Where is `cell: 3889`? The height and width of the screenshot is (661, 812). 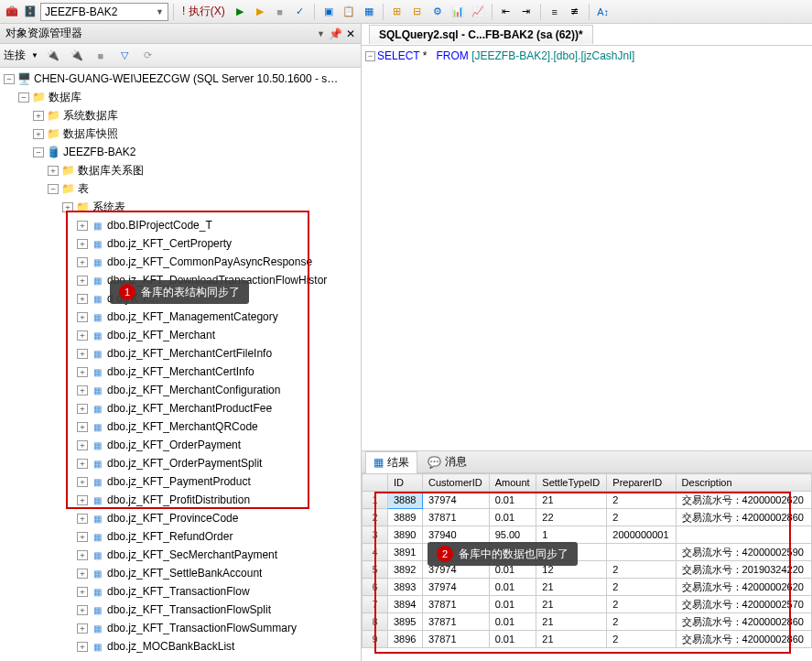 cell: 3889 is located at coordinates (406, 518).